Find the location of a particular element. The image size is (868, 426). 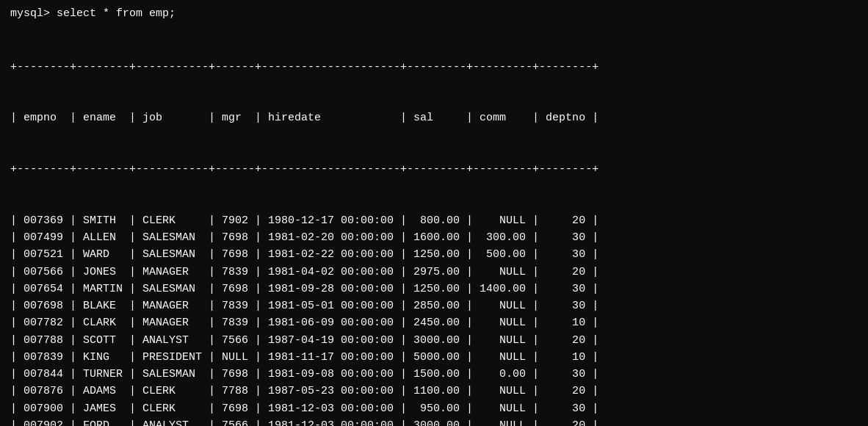

table-row: | 007900 | JAMES | CLERK | 7698 | 1981-1… is located at coordinates (434, 408).